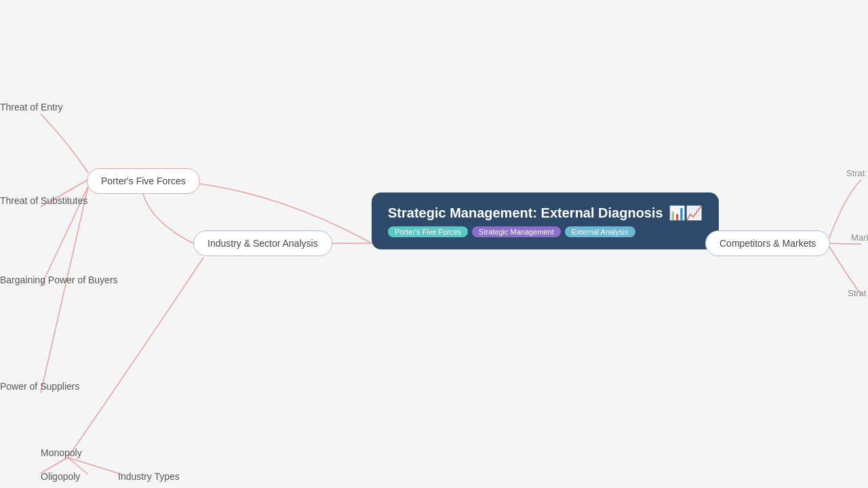 This screenshot has width=868, height=488. I want to click on strat-top-label: Strat, so click(856, 174).